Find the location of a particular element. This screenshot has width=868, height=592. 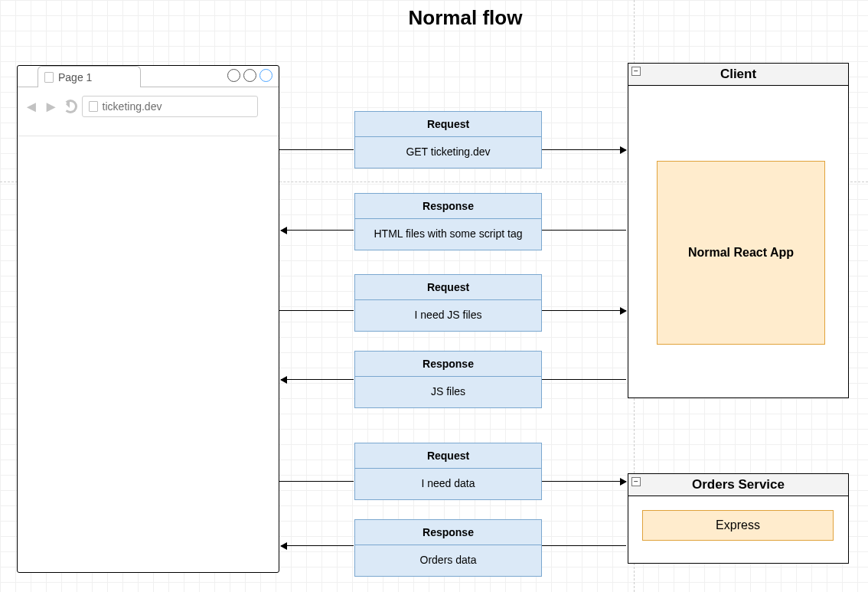

window-controls is located at coordinates (250, 75).